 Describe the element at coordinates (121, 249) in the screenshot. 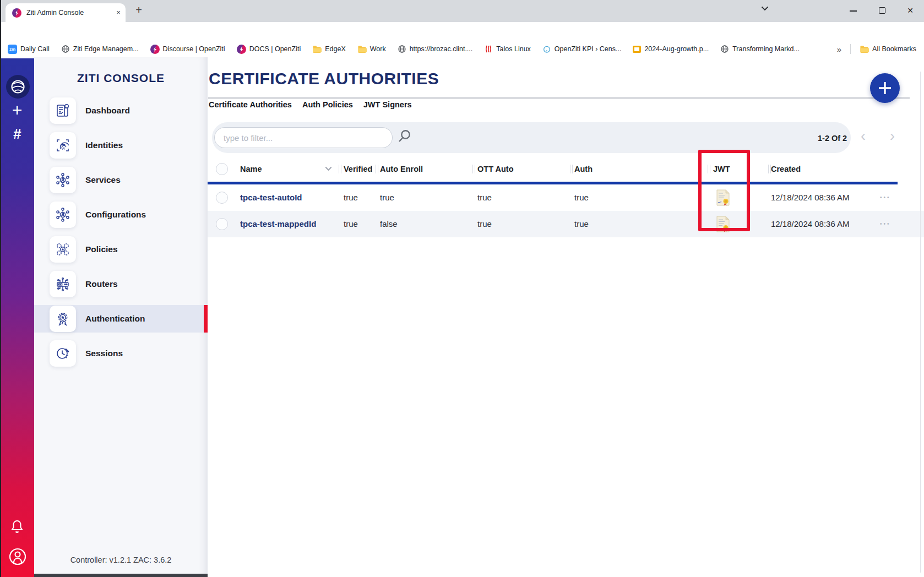

I see `sidebar-item-policies: Policies` at that location.